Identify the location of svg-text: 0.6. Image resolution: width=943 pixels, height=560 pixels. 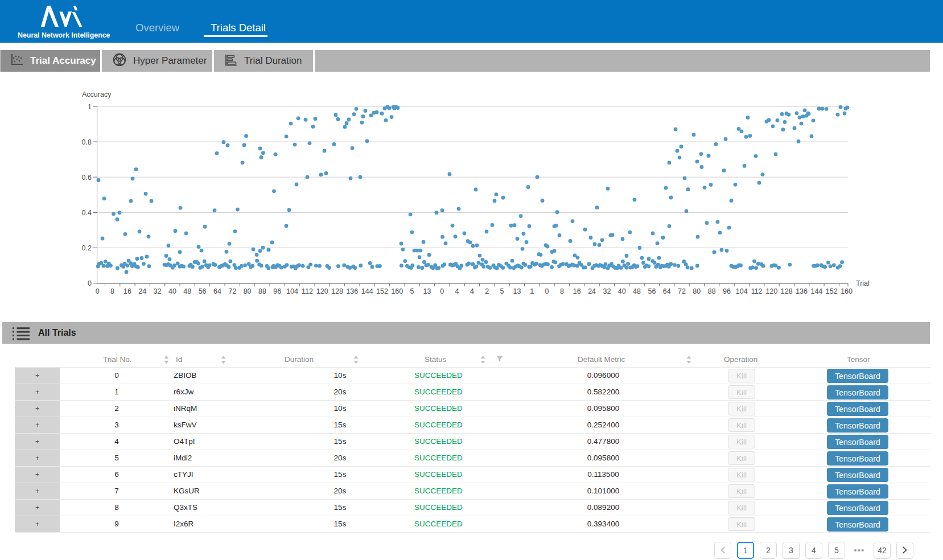
(87, 178).